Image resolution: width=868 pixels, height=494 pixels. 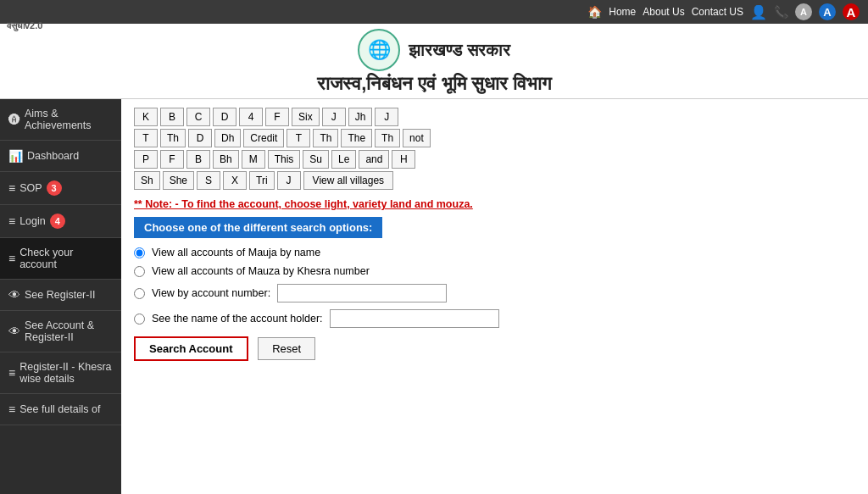 I want to click on font-a-large-icon: A, so click(x=851, y=12).